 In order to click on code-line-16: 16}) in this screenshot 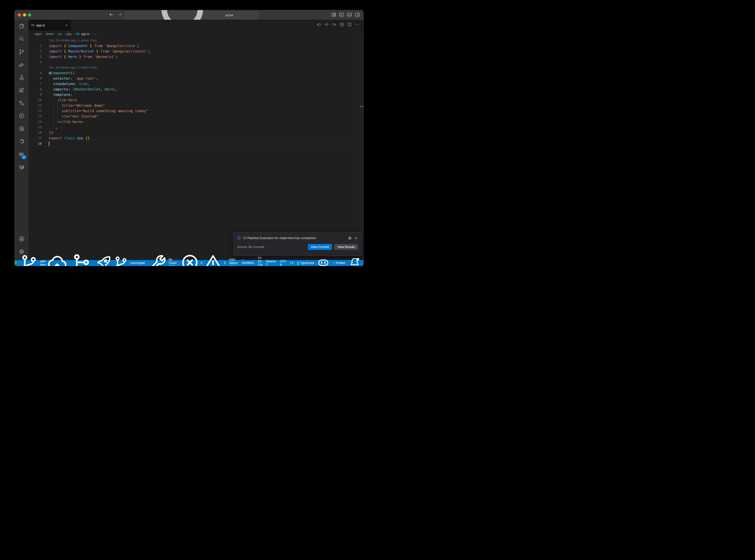, I will do `click(196, 133)`.